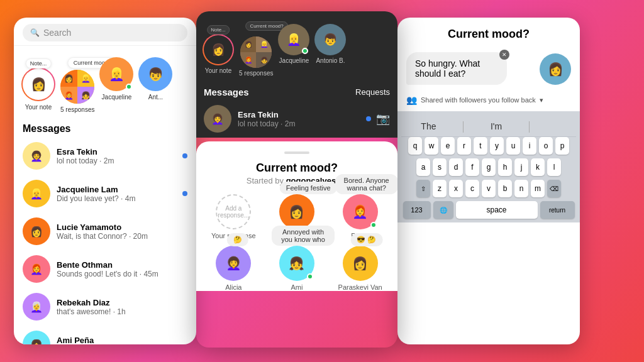 This screenshot has height=362, width=644. Describe the element at coordinates (330, 60) in the screenshot. I see `s2-label-antonio: Antonio B.` at that location.